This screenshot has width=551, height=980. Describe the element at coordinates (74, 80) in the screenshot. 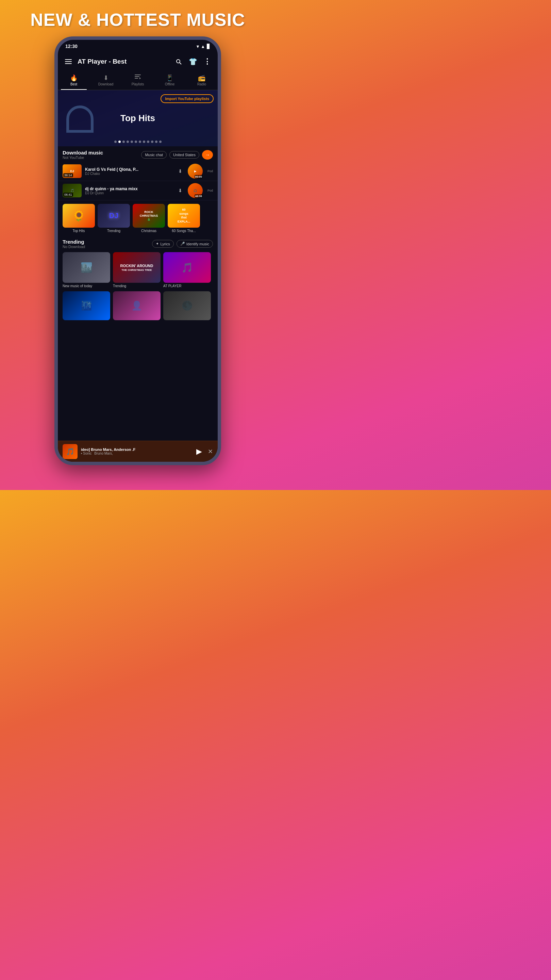

I see `tab-best: 🔥 Best` at that location.